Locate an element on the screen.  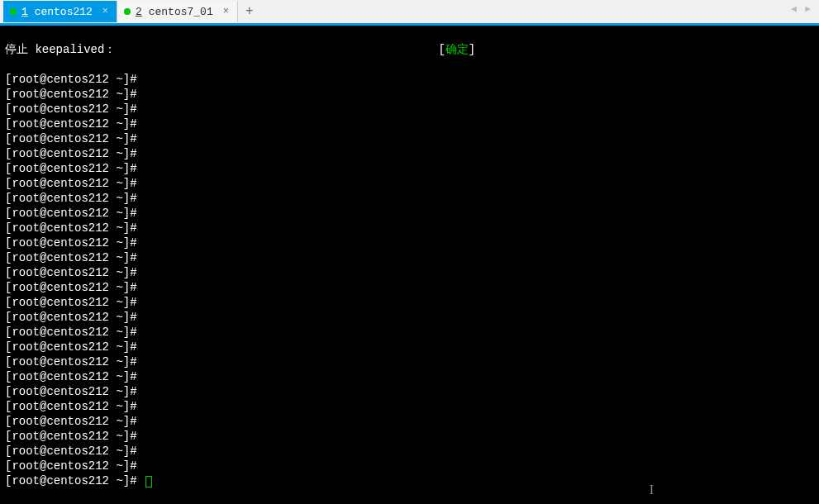
nav-arrows: ◀ ▶ is located at coordinates (802, 8).